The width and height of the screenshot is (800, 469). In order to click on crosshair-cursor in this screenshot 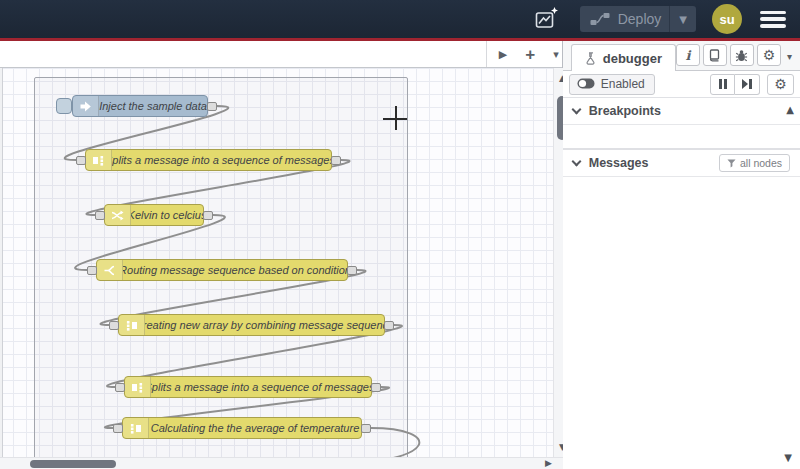, I will do `click(395, 118)`.